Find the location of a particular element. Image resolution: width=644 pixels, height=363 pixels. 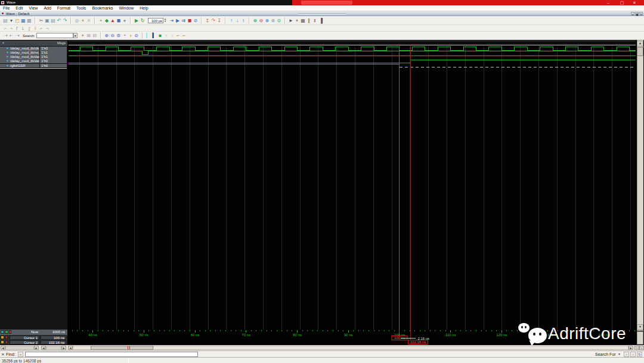

wave-scroll-right-icon: ► is located at coordinates (631, 347).